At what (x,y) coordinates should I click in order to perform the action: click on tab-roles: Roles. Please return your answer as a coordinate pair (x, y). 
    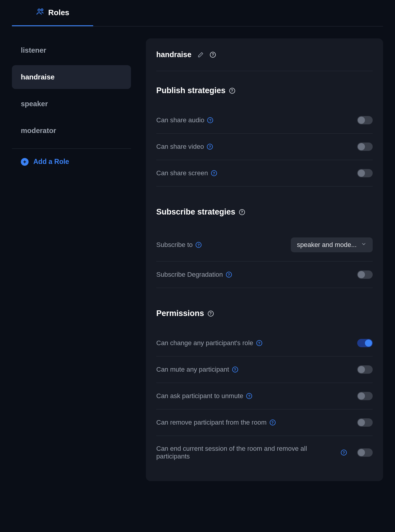
    Looking at the image, I should click on (52, 13).